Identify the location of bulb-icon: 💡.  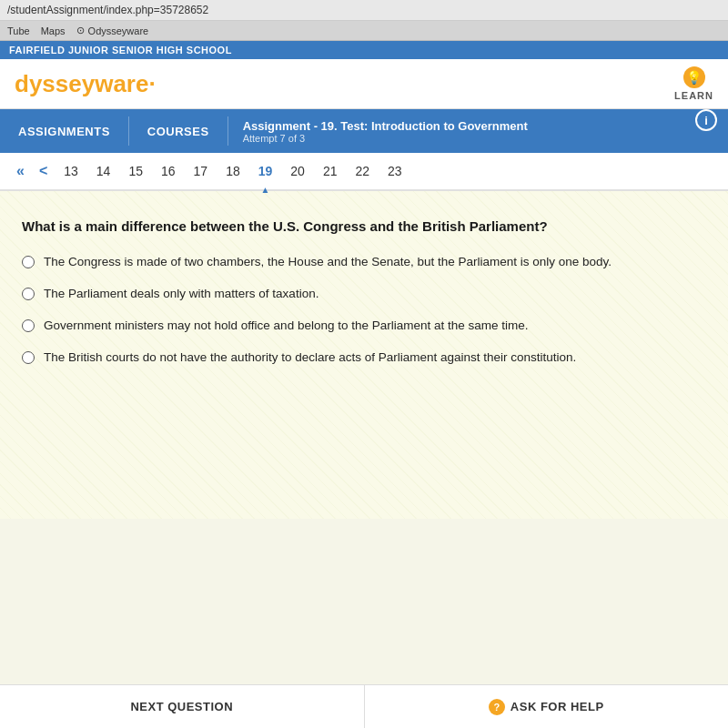
(694, 77).